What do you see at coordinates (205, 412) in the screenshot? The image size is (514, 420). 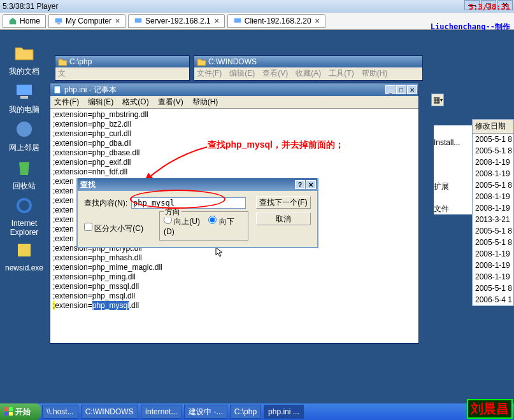 I see `taskbar-item: 建设中 -...` at bounding box center [205, 412].